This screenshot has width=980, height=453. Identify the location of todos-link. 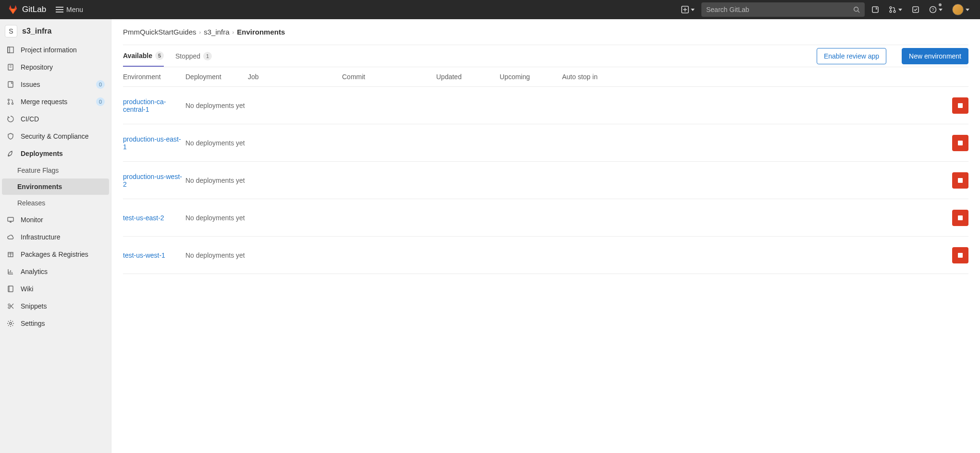
(916, 10).